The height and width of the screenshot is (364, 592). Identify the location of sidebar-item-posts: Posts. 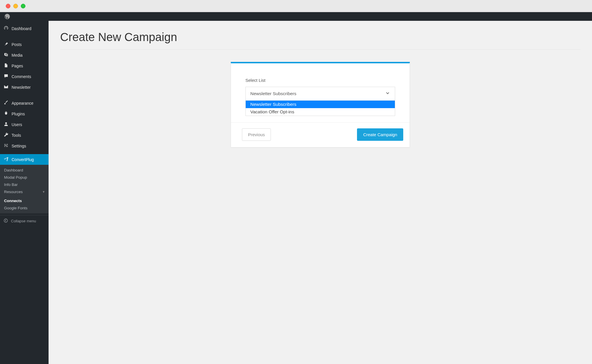
(24, 45).